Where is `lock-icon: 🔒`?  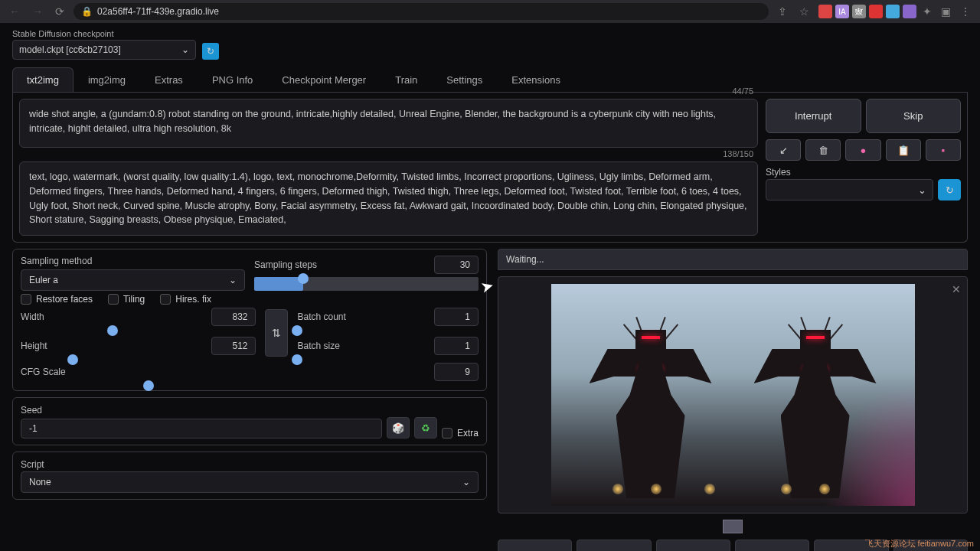
lock-icon: 🔒 is located at coordinates (87, 11).